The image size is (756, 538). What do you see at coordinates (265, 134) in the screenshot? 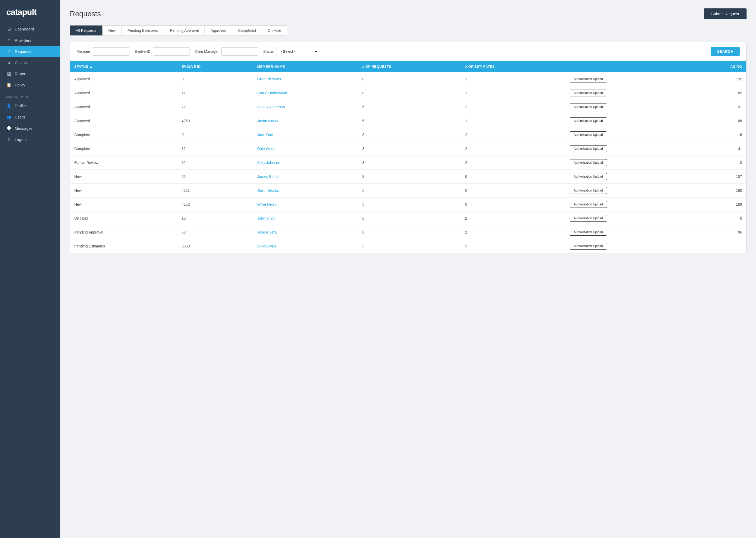
I see `member-name-link: Jane Doe` at bounding box center [265, 134].